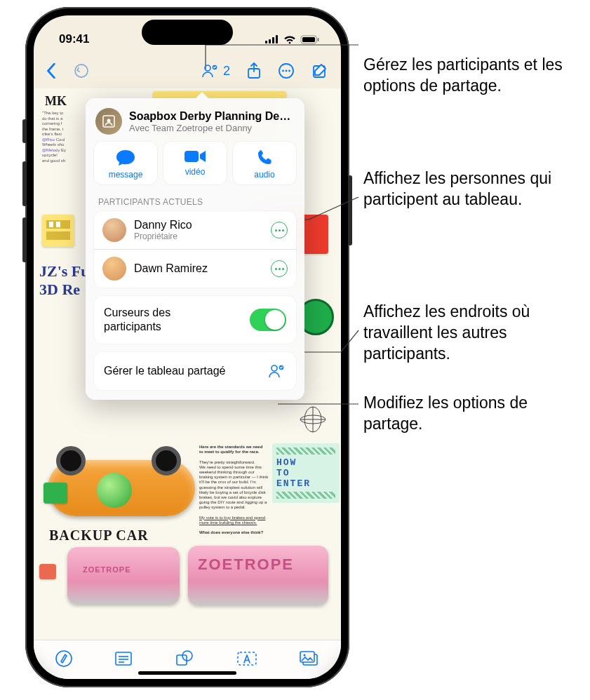 This screenshot has height=700, width=590. Describe the element at coordinates (123, 660) in the screenshot. I see `sticky-tool-button` at that location.